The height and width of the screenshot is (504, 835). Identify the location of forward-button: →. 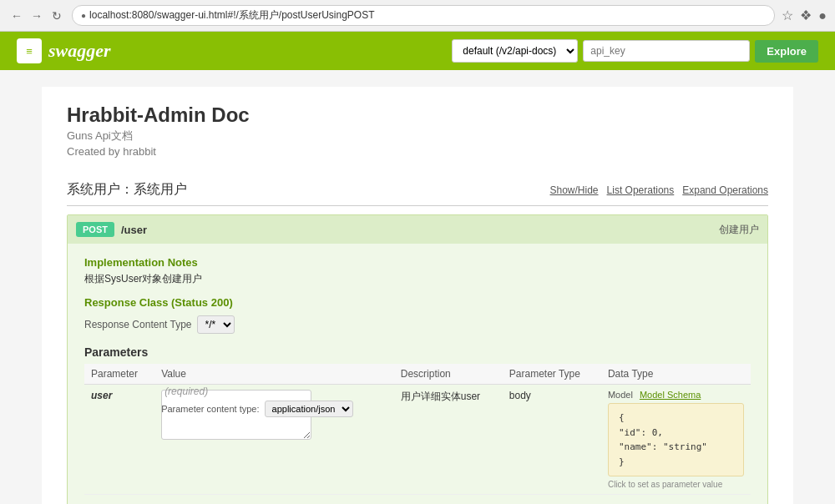
(37, 16).